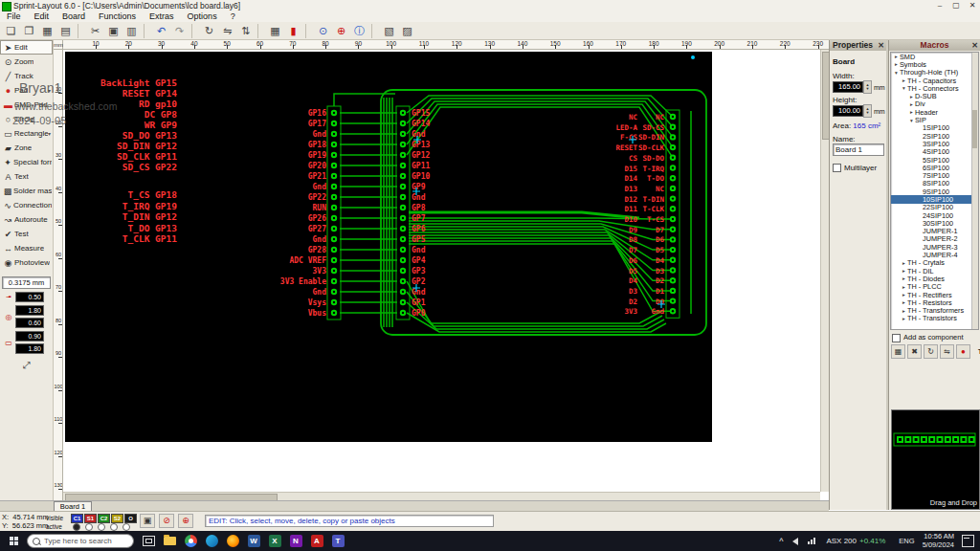 The width and height of the screenshot is (980, 551). What do you see at coordinates (161, 115) in the screenshot?
I see `signal-label: DC GP8` at bounding box center [161, 115].